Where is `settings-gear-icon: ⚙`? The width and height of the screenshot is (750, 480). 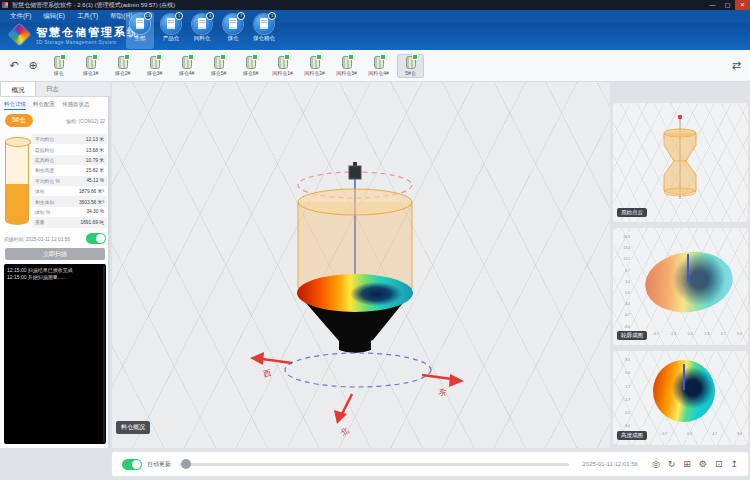 settings-gear-icon: ⚙ is located at coordinates (703, 464).